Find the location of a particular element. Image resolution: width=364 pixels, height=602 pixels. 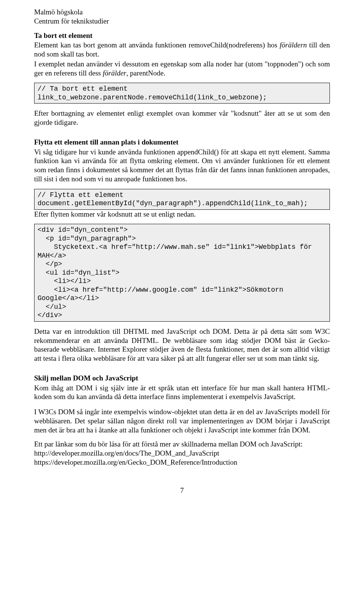

para-ta-bort-2: I exemplet nedan använder vi dessutom en… is located at coordinates (182, 69).